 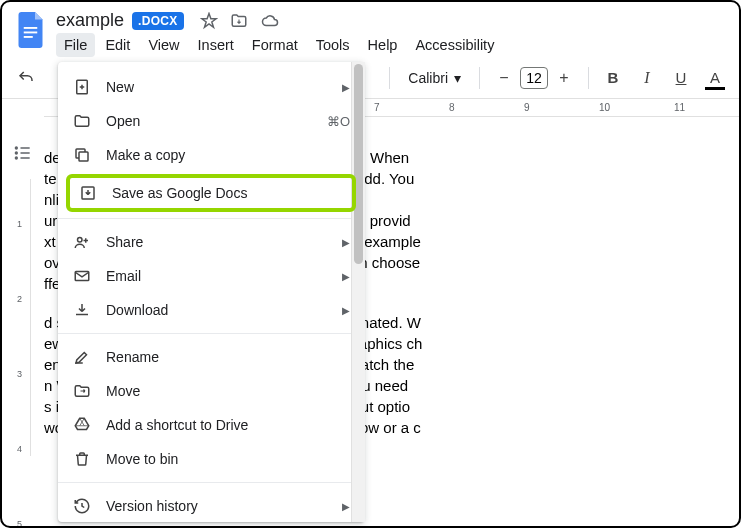 What do you see at coordinates (211, 193) in the screenshot?
I see `menu-item-save-as-google-docs: Save as Google Docs` at bounding box center [211, 193].